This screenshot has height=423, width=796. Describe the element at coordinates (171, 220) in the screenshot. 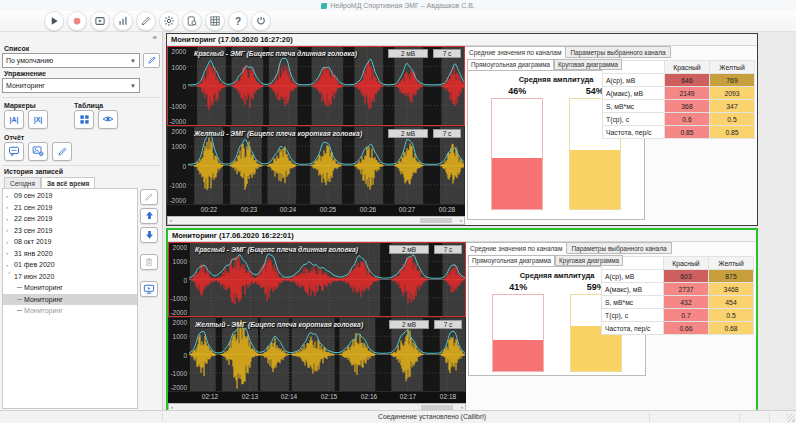

I see `scroll-left-icon: ‹` at that location.